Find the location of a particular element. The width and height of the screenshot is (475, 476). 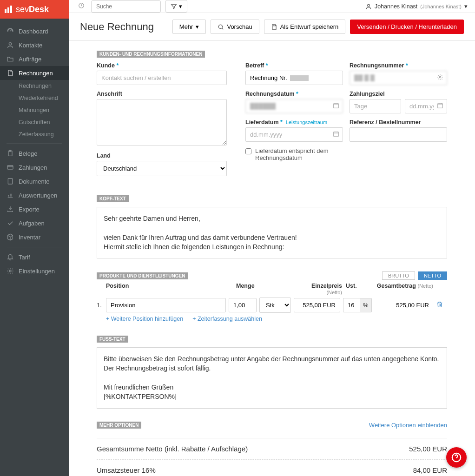

netto-toggle: NETTO is located at coordinates (432, 276).